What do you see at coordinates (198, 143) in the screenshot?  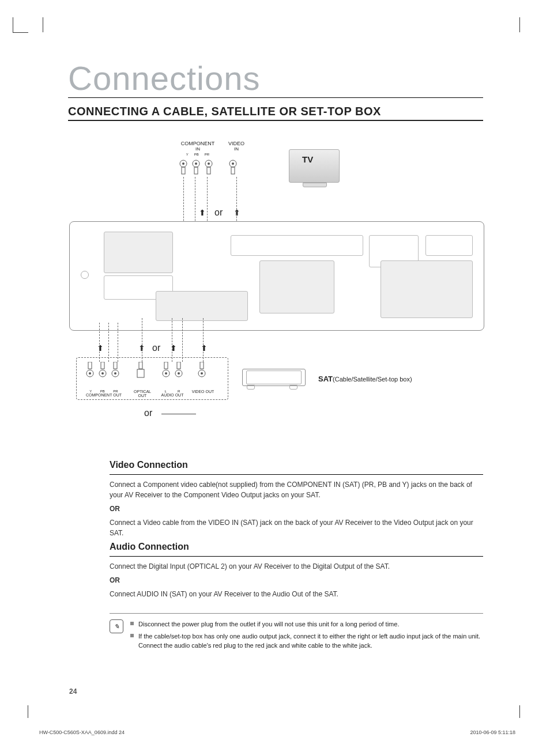 I see `component-in-label: COMPONENT` at bounding box center [198, 143].